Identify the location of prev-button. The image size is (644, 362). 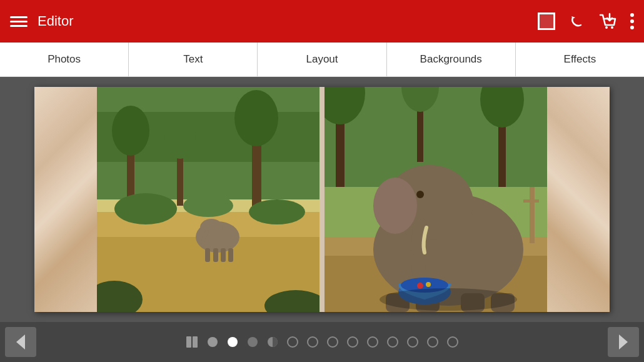
(21, 342).